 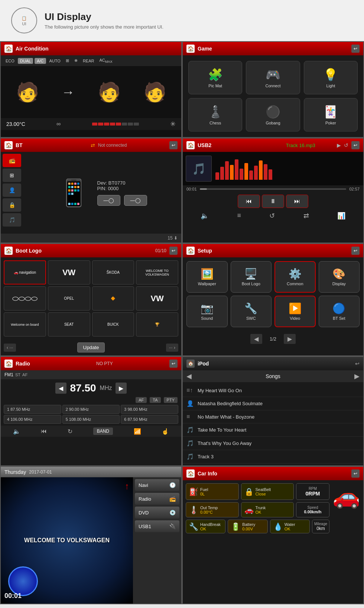 What do you see at coordinates (113, 325) in the screenshot?
I see `logo-cell-11: BUICK` at bounding box center [113, 325].